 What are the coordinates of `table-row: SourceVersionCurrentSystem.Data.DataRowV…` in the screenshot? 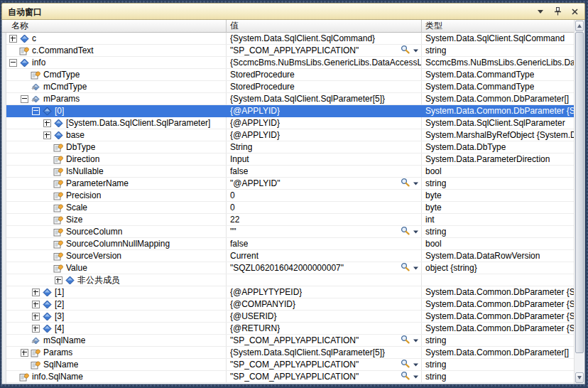 It's located at (288, 256).